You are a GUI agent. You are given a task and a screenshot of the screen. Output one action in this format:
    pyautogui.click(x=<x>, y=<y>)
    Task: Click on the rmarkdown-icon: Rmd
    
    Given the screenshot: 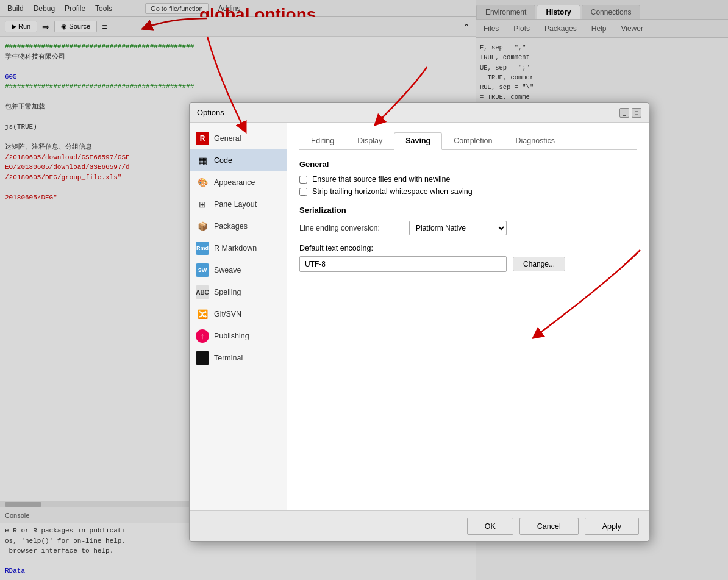 What is the action you would take?
    pyautogui.click(x=202, y=248)
    